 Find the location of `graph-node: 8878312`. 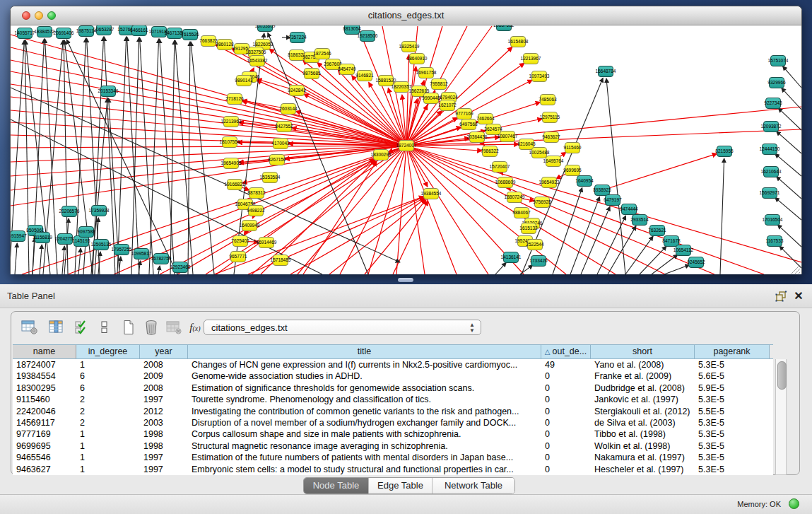

graph-node: 8878312 is located at coordinates (257, 194).